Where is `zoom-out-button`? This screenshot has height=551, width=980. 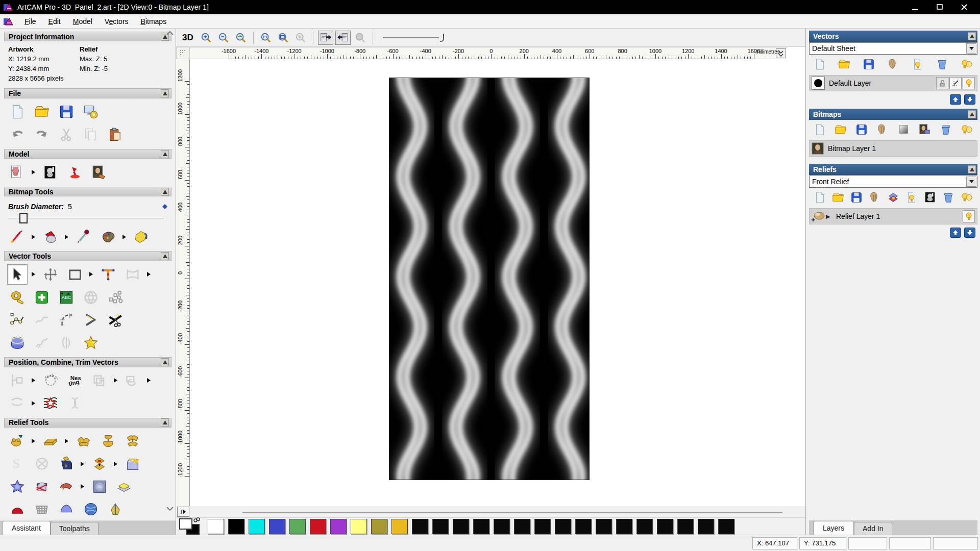 zoom-out-button is located at coordinates (224, 38).